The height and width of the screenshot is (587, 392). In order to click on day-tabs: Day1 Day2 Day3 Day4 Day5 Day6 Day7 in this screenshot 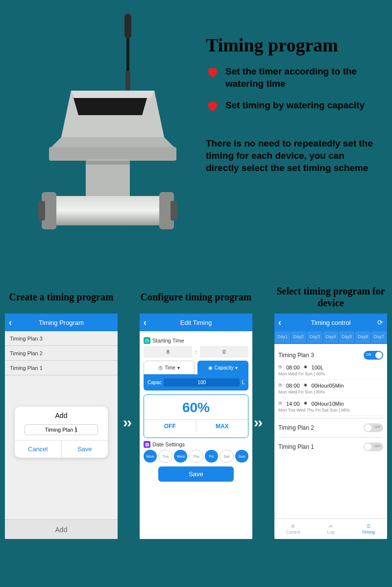, I will do `click(331, 338)`.